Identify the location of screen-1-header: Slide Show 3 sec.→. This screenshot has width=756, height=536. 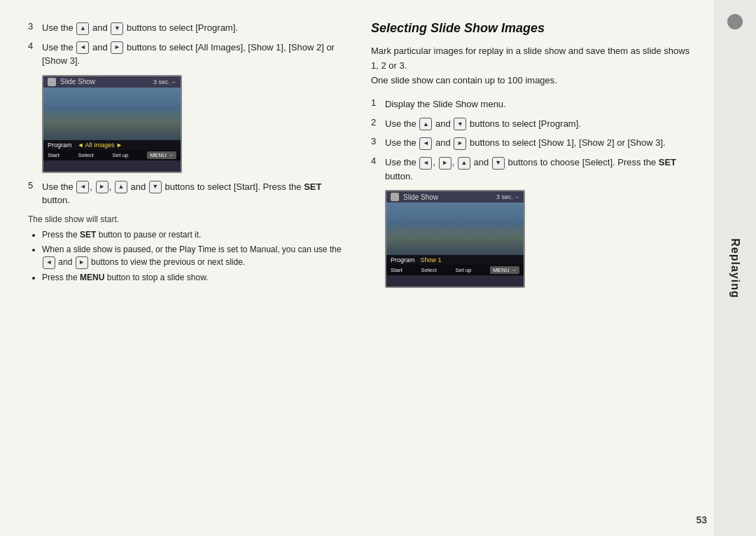
(112, 82).